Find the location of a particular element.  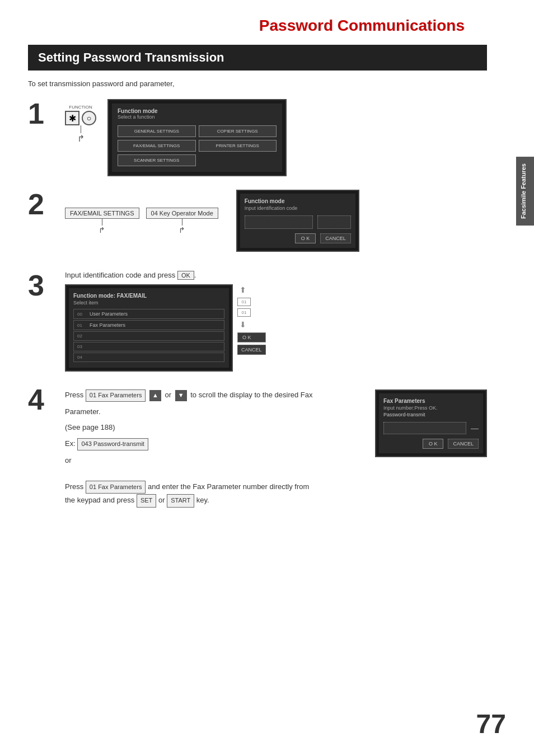

screen1-btn-printer: PRINTER SETTINGS is located at coordinates (238, 145).